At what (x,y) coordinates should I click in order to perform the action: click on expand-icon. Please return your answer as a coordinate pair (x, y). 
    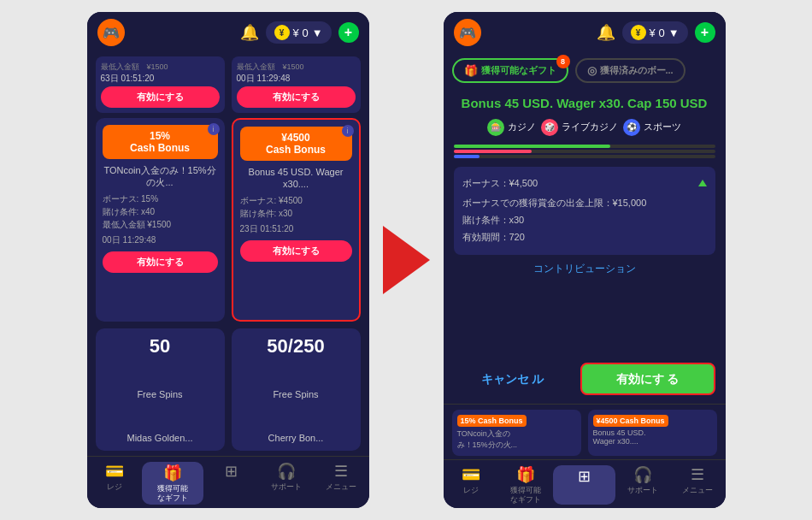
    Looking at the image, I should click on (703, 183).